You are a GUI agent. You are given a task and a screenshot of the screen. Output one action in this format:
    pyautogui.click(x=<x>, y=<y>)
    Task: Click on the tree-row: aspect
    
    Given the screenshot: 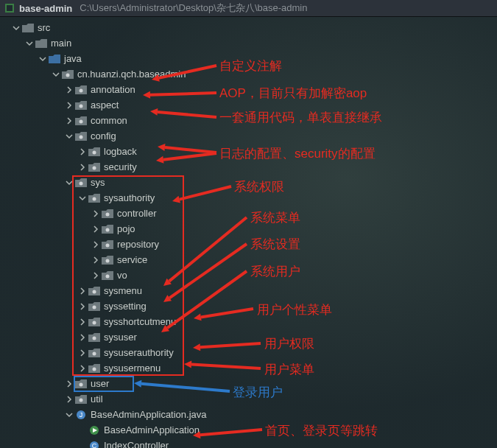 What is the action you would take?
    pyautogui.click(x=250, y=105)
    